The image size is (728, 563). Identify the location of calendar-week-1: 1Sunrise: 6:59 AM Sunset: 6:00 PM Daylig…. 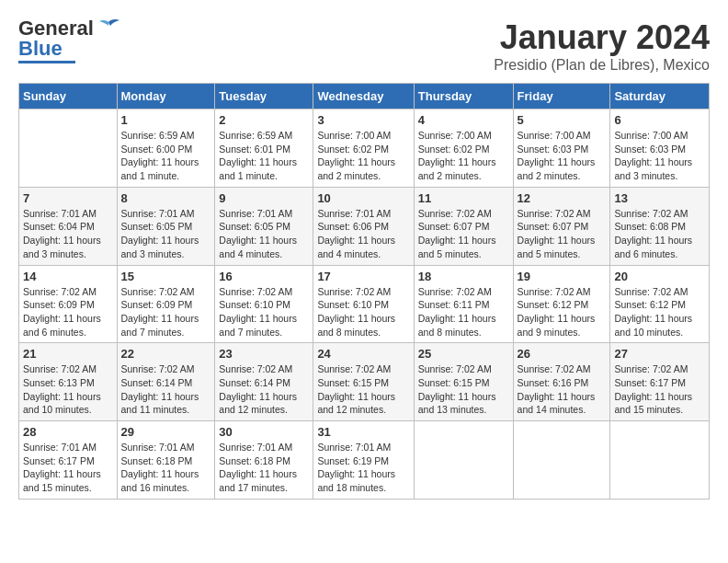
(364, 149).